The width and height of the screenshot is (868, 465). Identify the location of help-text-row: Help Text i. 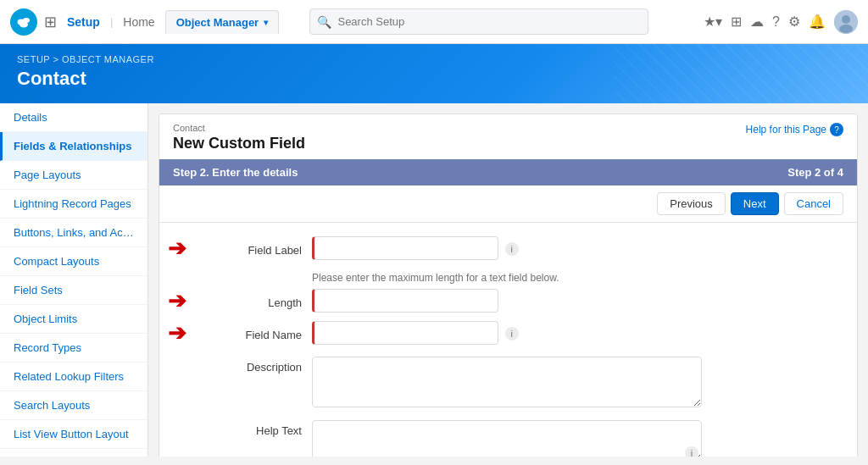
(509, 439).